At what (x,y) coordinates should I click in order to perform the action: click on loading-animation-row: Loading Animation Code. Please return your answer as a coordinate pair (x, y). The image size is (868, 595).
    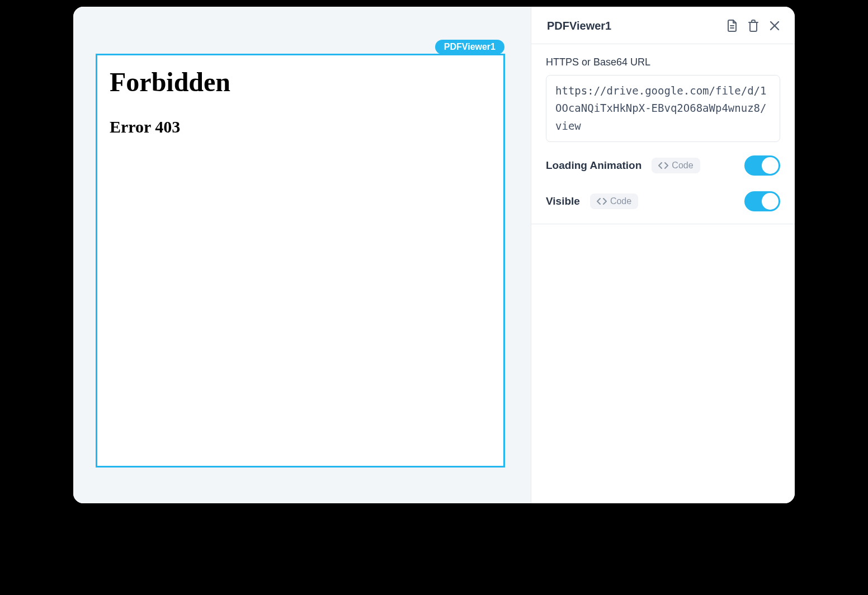
    Looking at the image, I should click on (663, 166).